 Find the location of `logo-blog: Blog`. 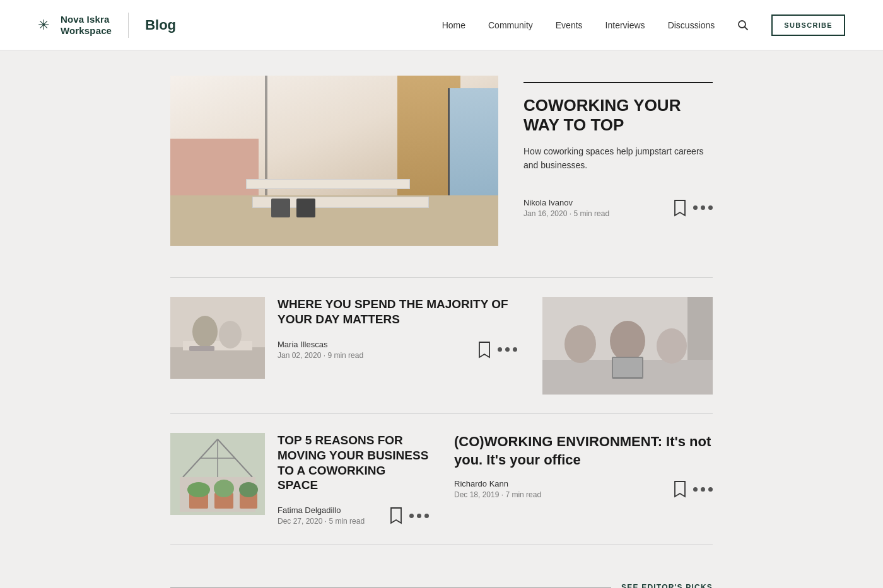

logo-blog: Blog is located at coordinates (160, 25).